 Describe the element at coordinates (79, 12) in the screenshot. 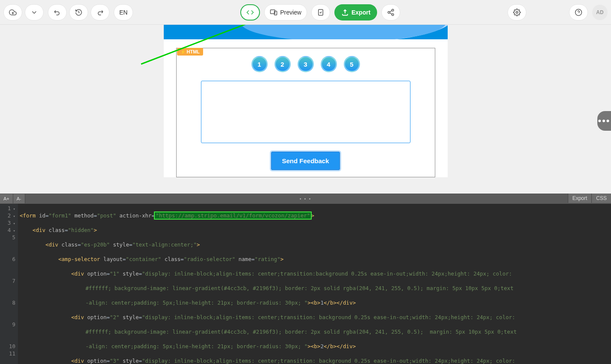

I see `history-button` at that location.